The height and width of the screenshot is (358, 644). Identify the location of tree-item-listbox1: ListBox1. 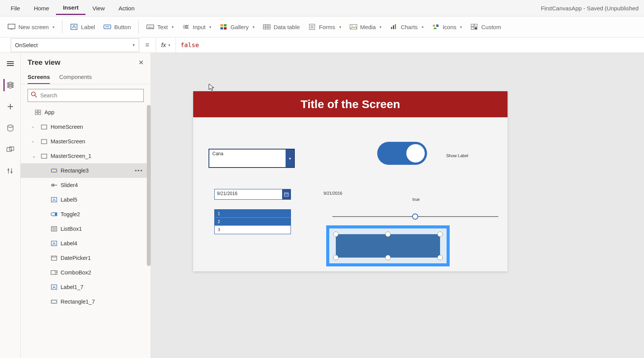
(86, 229).